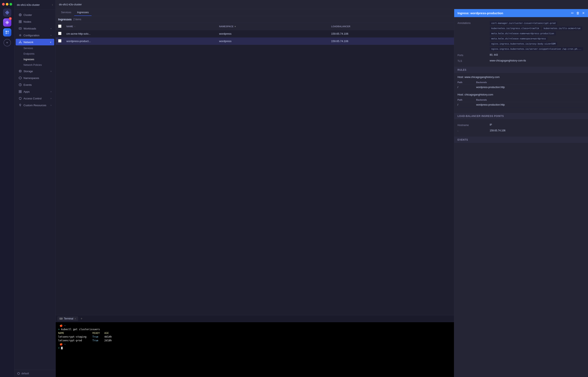  Describe the element at coordinates (255, 319) in the screenshot. I see `terminal-tab-bar: ⌨ Terminal ✕ +` at that location.